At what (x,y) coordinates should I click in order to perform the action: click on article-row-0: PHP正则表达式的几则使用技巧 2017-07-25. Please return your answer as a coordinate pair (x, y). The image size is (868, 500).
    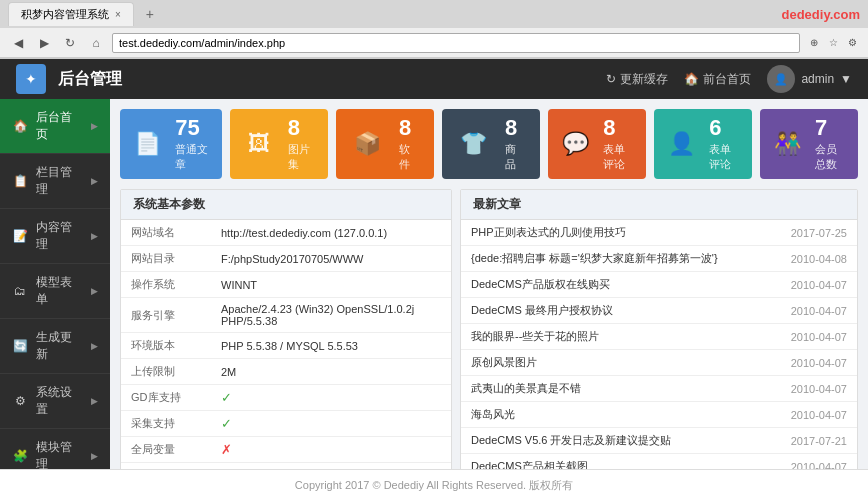
    Looking at the image, I should click on (659, 233).